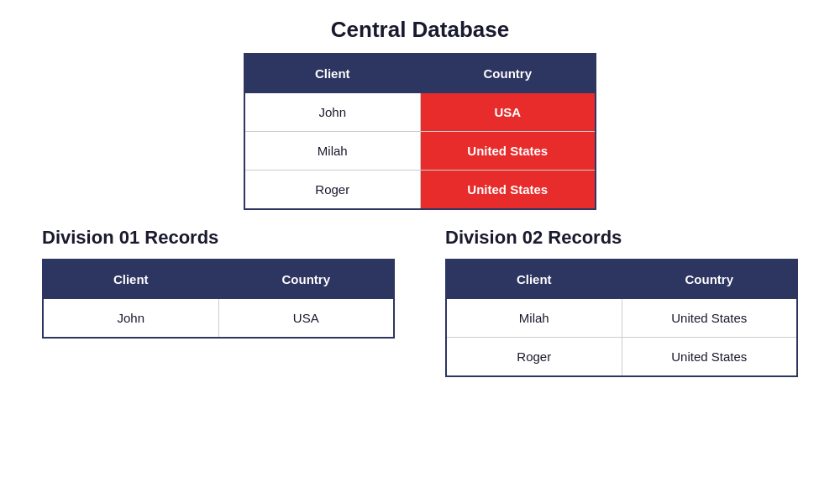 The height and width of the screenshot is (504, 840). Describe the element at coordinates (130, 238) in the screenshot. I see `division01-title: Division 01 Records` at that location.